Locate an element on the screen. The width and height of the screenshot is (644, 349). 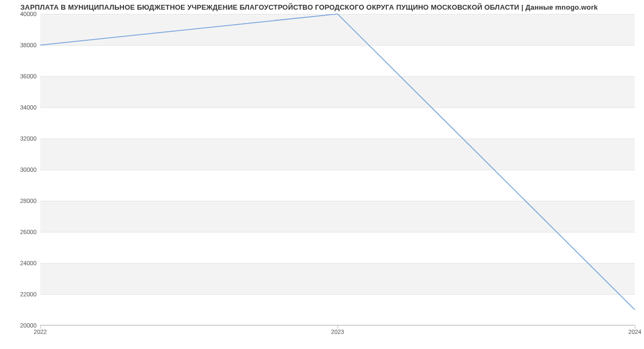
x-tick-label: 2023 is located at coordinates (338, 332).